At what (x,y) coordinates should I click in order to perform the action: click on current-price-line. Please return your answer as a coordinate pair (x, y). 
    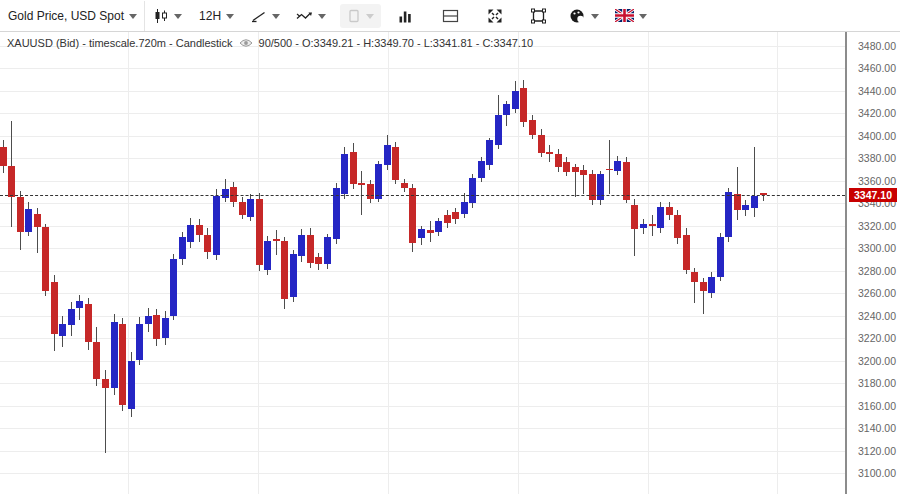
    Looking at the image, I should click on (422, 196).